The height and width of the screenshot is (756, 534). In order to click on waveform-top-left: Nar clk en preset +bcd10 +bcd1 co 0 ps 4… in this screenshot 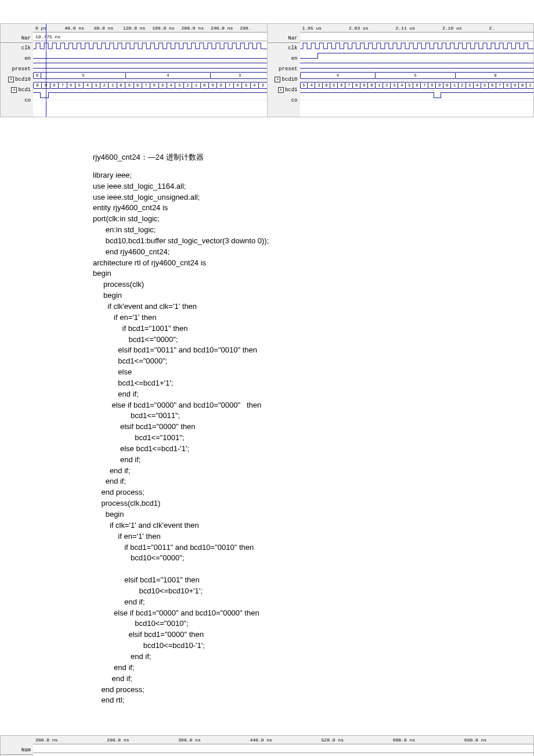, I will do `click(134, 70)`.